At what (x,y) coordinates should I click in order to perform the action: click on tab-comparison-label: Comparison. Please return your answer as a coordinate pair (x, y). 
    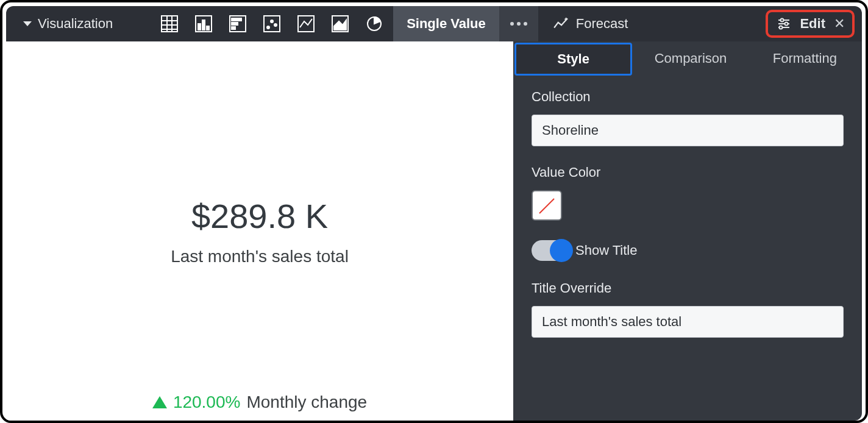
    Looking at the image, I should click on (691, 59).